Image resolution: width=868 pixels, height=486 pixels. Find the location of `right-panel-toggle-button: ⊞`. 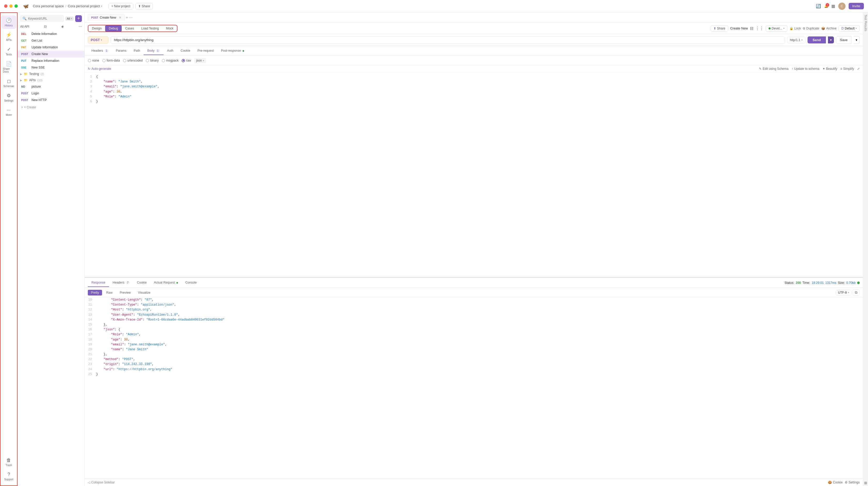

right-panel-toggle-button: ⊞ is located at coordinates (866, 483).